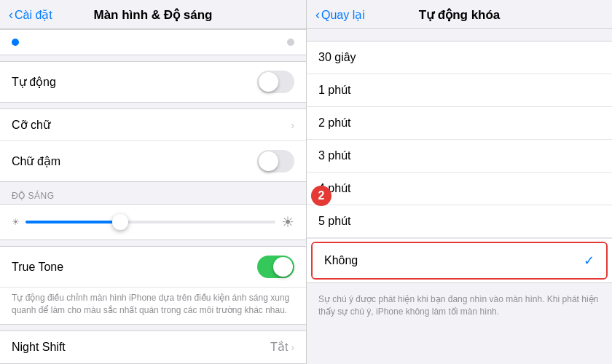 The height and width of the screenshot is (364, 612). What do you see at coordinates (343, 15) in the screenshot?
I see `back-label-panel2: Quay lại` at bounding box center [343, 15].